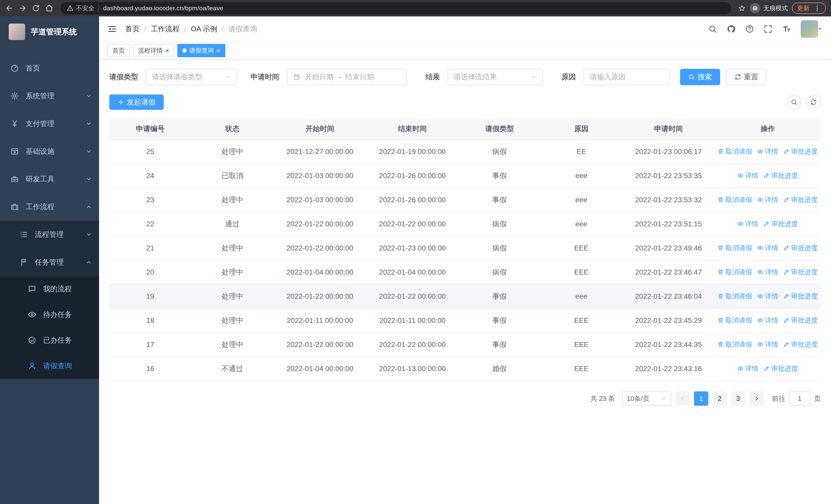 The image size is (831, 504). I want to click on sidebar-item-首页: 首页, so click(50, 68).